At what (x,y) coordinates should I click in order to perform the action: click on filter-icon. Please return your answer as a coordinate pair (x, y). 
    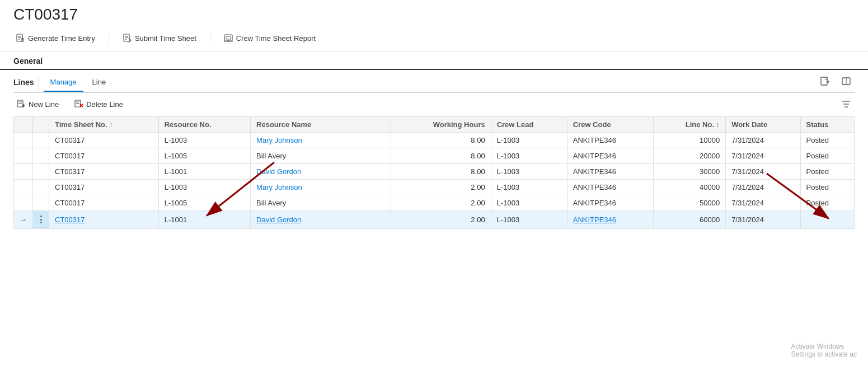
    Looking at the image, I should click on (846, 104).